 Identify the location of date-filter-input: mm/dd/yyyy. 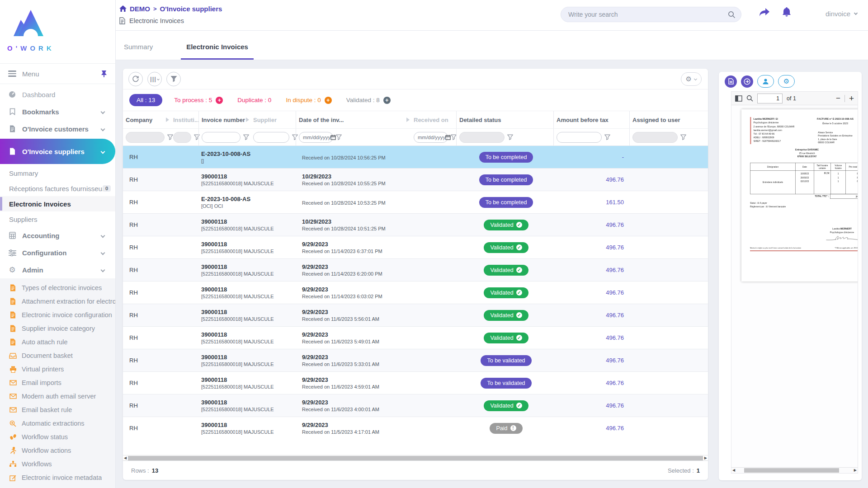
(431, 137).